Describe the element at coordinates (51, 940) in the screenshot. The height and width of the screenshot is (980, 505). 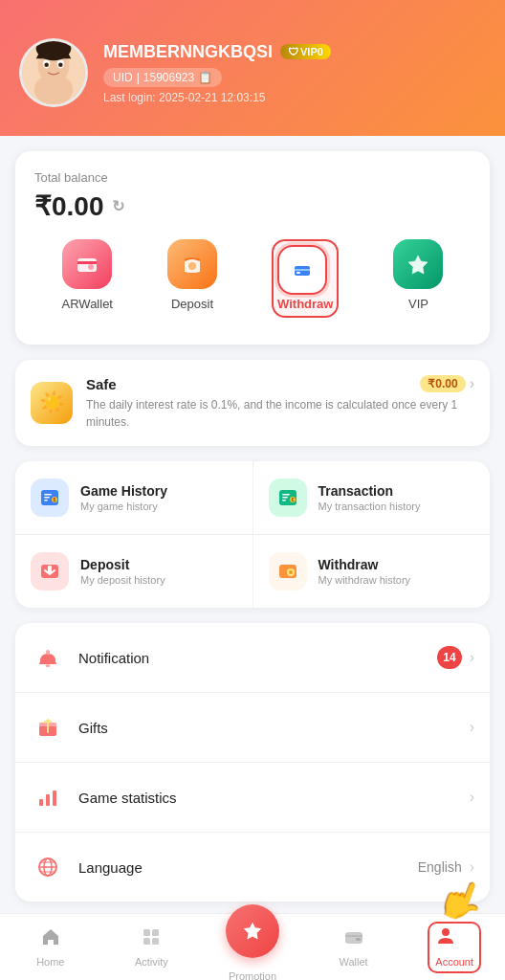
I see `home-icon` at that location.